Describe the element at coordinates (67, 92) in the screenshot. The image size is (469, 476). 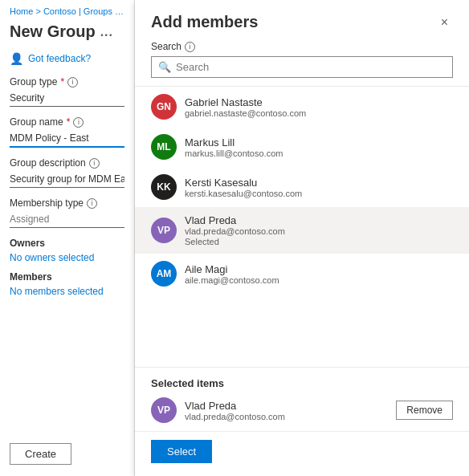
I see `group-type-field: Group type * i` at that location.